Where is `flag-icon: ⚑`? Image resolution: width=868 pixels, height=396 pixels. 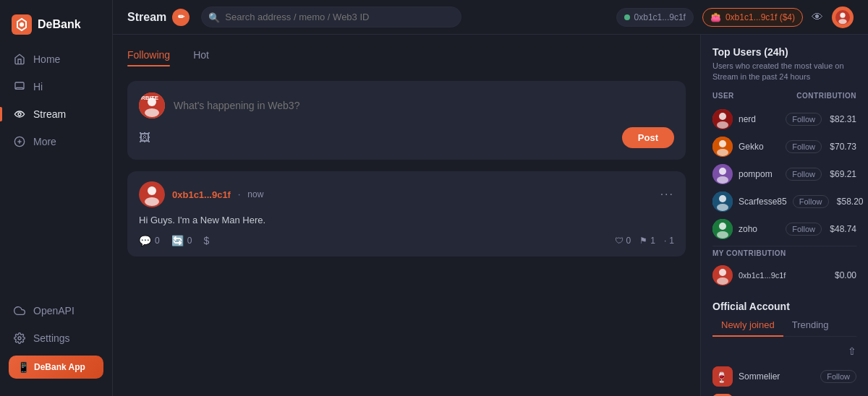 flag-icon: ⚑ is located at coordinates (644, 241).